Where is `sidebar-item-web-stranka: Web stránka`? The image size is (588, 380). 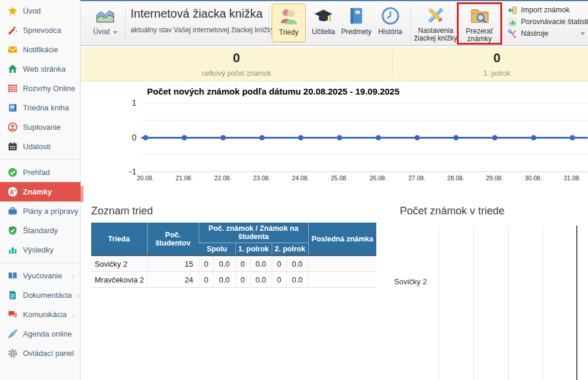 sidebar-item-web-stranka: Web stránka is located at coordinates (40, 69).